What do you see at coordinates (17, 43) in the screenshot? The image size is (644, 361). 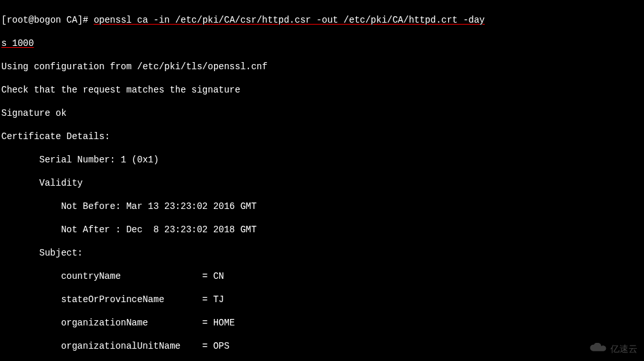 I see `command-text-2: s 1000` at bounding box center [17, 43].